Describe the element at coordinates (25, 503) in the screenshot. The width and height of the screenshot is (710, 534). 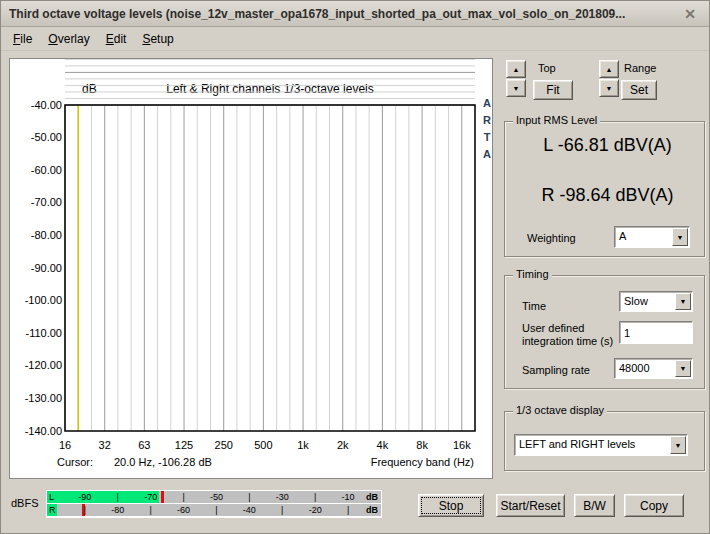
I see `dbfs-label: dBFS` at that location.